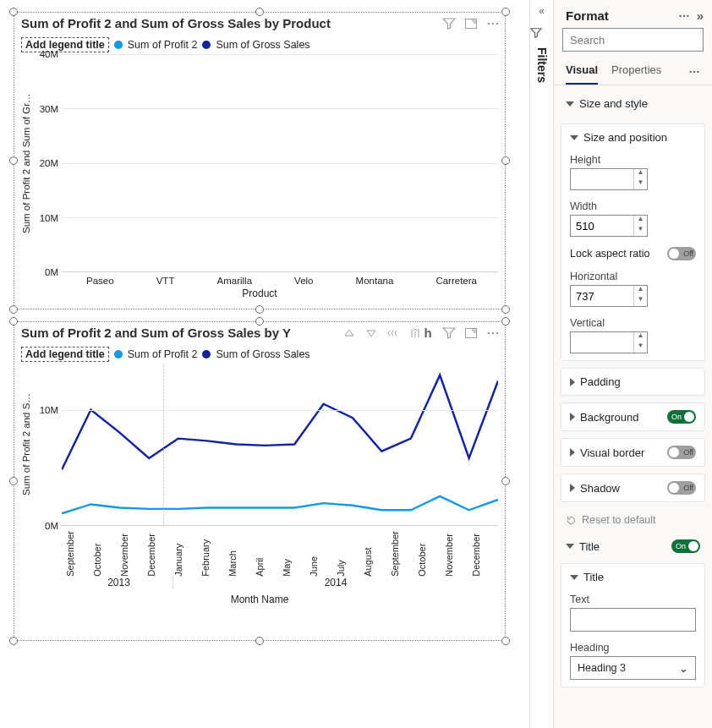 This screenshot has width=712, height=728. What do you see at coordinates (633, 276) in the screenshot?
I see `horizontal-label: Horizontal` at bounding box center [633, 276].